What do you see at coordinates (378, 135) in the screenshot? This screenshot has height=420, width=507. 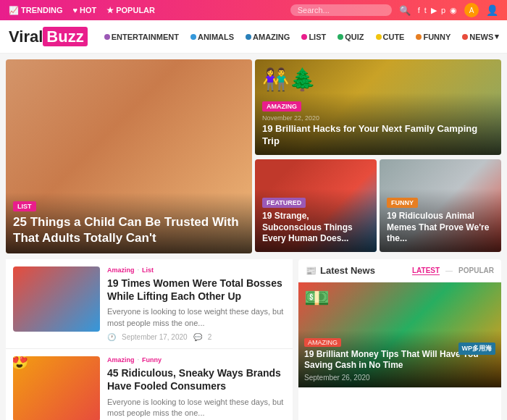 I see `camping-title: 19 Brilliant Hacks for Your Next Family …` at bounding box center [378, 135].